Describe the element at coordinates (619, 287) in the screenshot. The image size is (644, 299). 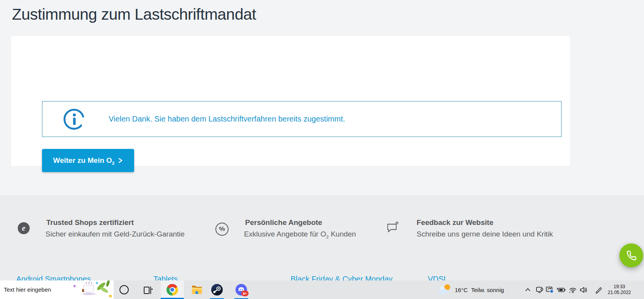
I see `clock-time: 19:33` at that location.